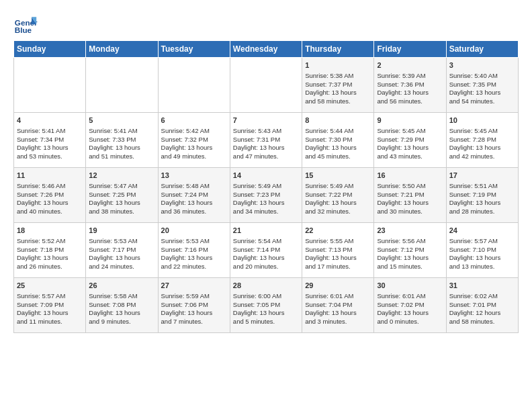 This screenshot has width=532, height=411. I want to click on cell-text: Sunset: 7:29 PM, so click(410, 140).